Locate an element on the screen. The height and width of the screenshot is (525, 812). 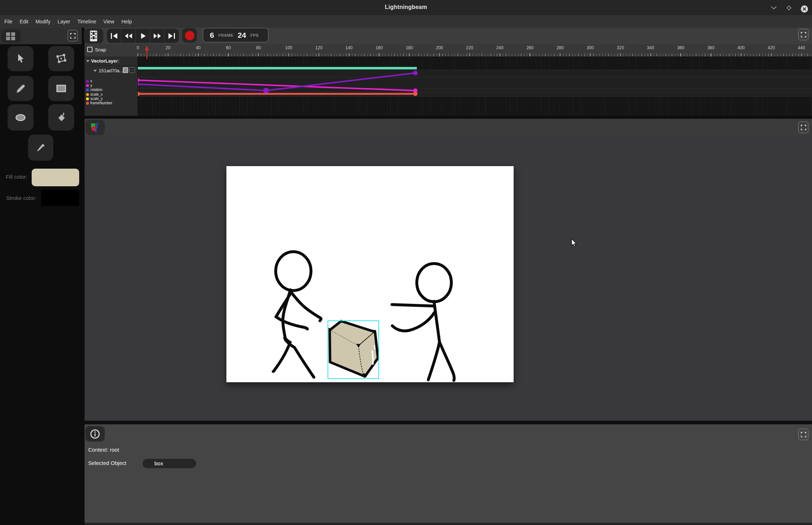
property-row-rotation: rotation is located at coordinates (111, 90).